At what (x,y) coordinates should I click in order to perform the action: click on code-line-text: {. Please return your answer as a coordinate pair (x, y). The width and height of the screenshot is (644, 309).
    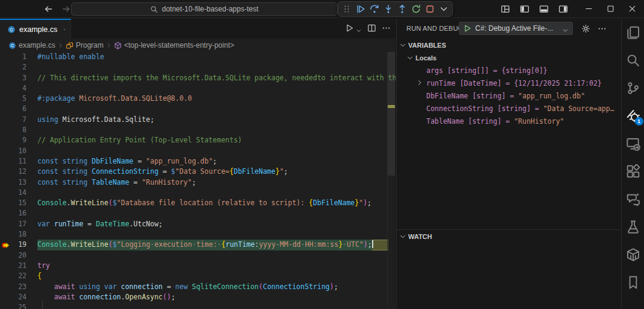
    Looking at the image, I should click on (216, 276).